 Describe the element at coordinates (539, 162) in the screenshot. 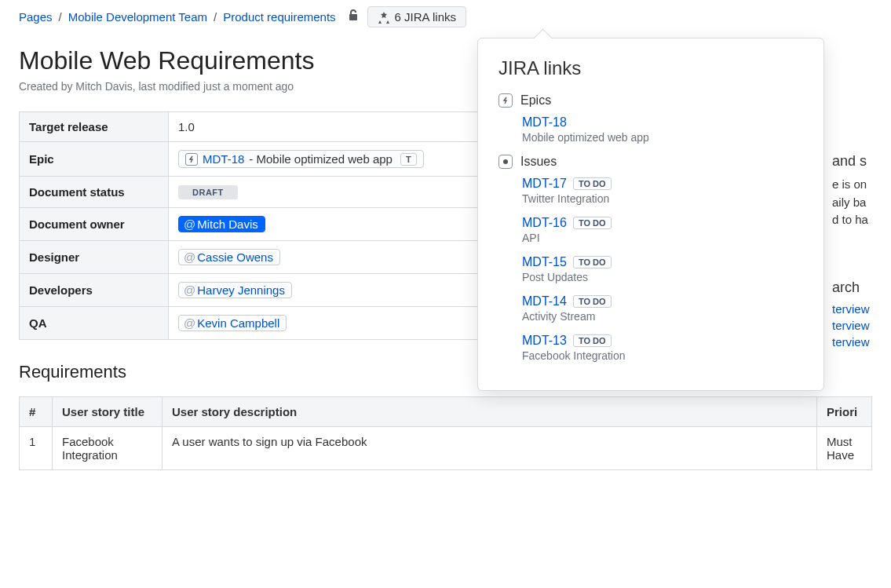

I see `popover-issues-label: Issues` at that location.